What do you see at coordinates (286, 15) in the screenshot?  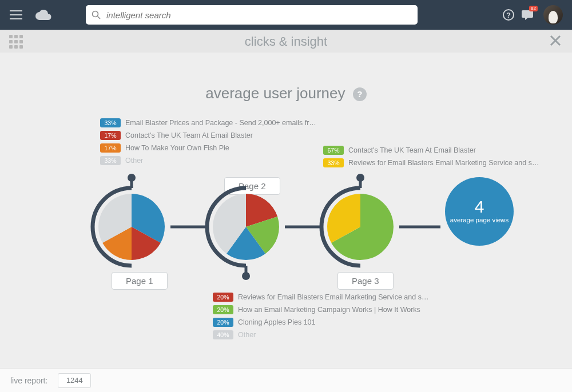 I see `topbar: ? 82` at bounding box center [286, 15].